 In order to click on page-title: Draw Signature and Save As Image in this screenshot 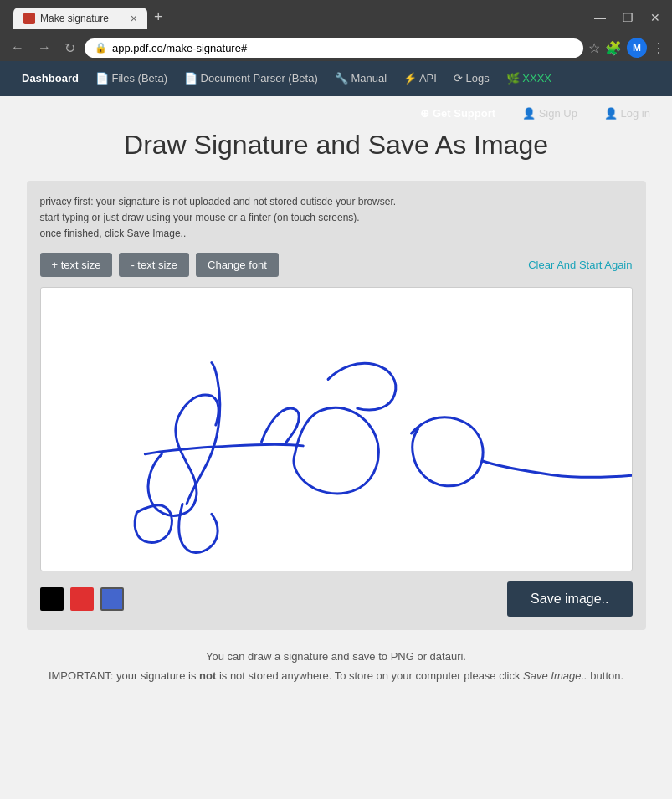, I will do `click(336, 146)`.